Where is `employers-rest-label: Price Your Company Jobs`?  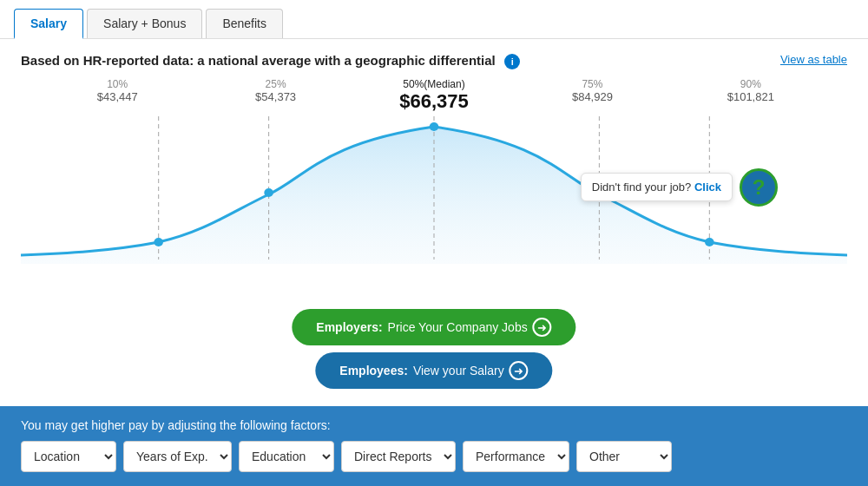 employers-rest-label: Price Your Company Jobs is located at coordinates (458, 327).